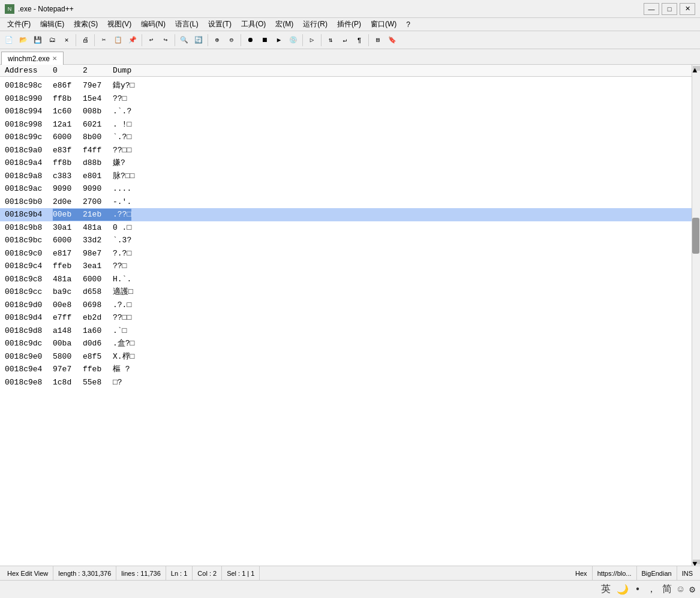 Image resolution: width=700 pixels, height=598 pixels. I want to click on tab-close-icon: ✕, so click(55, 59).